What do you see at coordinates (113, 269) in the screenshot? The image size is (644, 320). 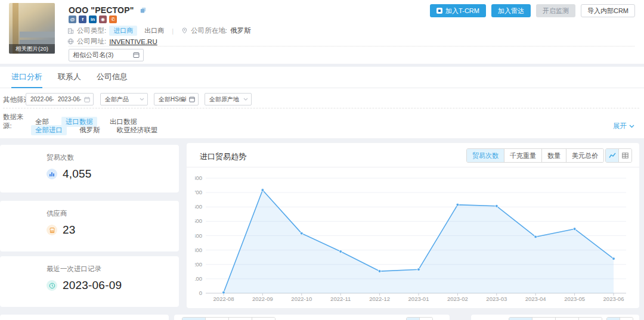 I see `stat-last-import-label: 最近一次进口记录` at bounding box center [113, 269].